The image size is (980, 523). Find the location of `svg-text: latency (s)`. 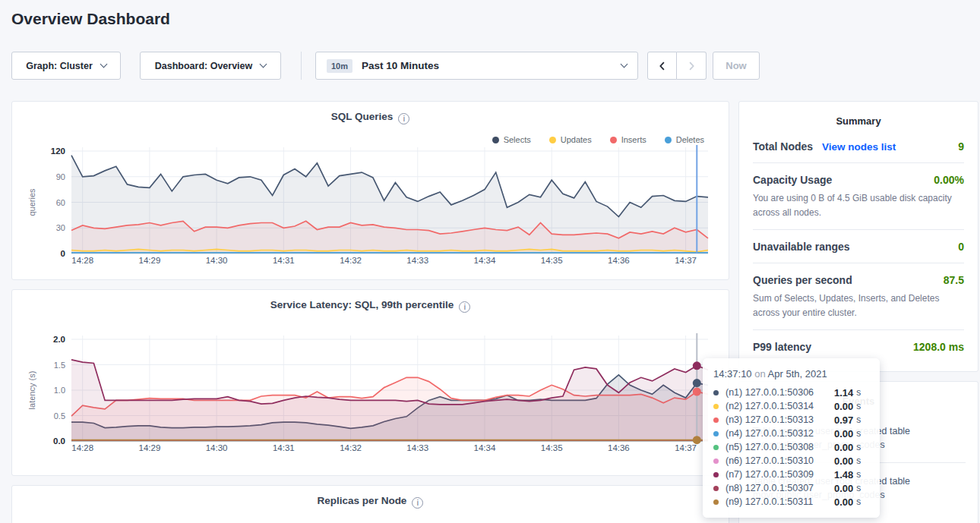

svg-text: latency (s) is located at coordinates (32, 390).